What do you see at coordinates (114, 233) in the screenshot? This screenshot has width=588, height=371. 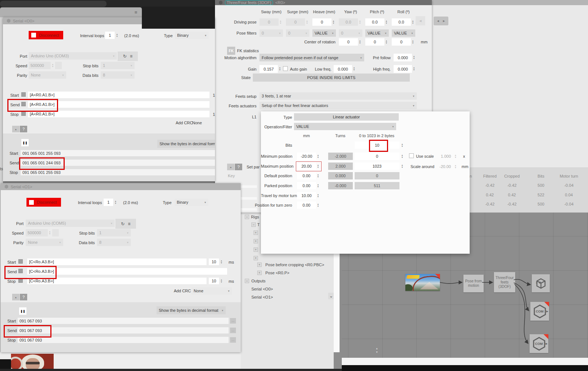 I see `o1-stop-bits-dropdown: 1` at bounding box center [114, 233].